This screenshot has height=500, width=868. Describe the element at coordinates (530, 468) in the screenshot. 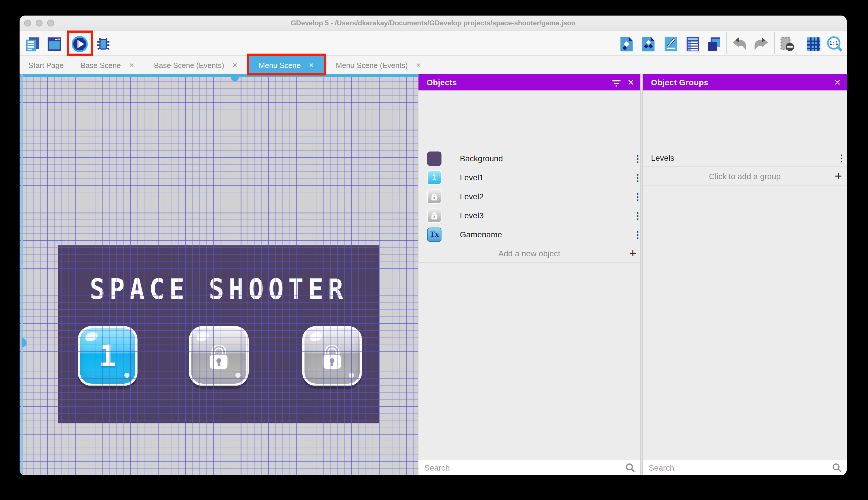

I see `objects-search-bar` at that location.